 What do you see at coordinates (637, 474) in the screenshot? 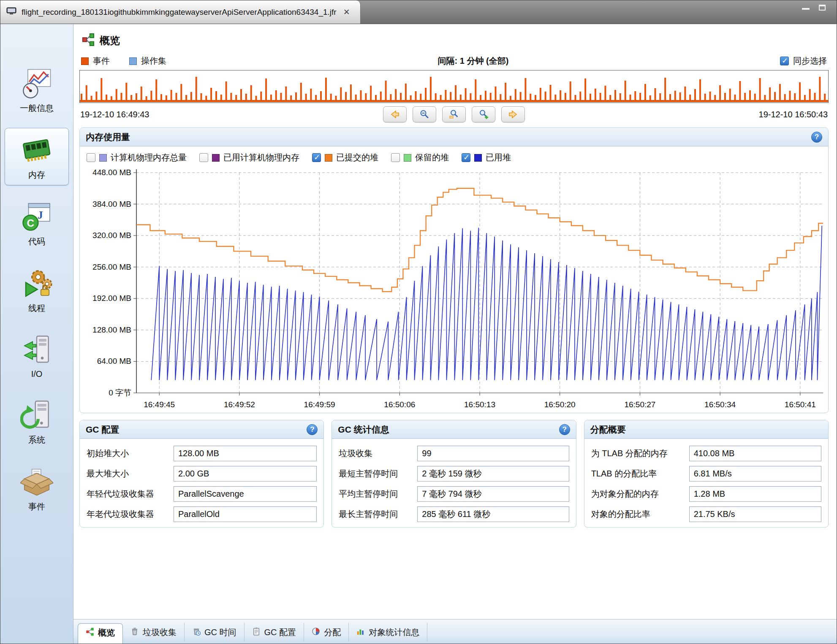
I see `field-label: TLAB 的分配比率` at bounding box center [637, 474].